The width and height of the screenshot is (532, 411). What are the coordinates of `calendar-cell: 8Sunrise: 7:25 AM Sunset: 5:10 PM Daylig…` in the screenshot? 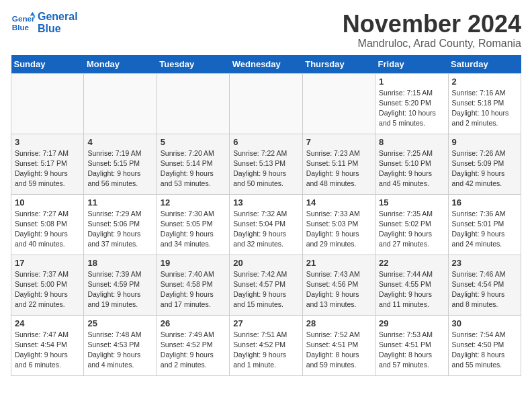 It's located at (412, 164).